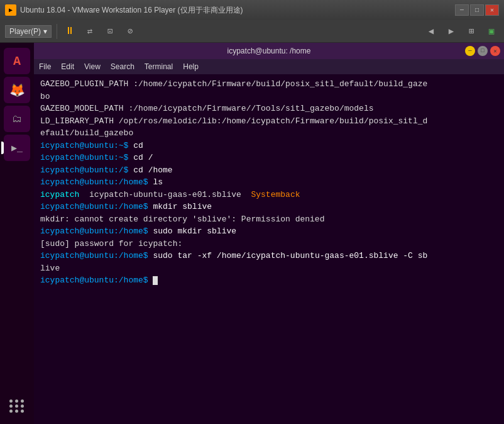 Image resolution: width=504 pixels, height=424 pixels. I want to click on close-button: ✕, so click(492, 10).